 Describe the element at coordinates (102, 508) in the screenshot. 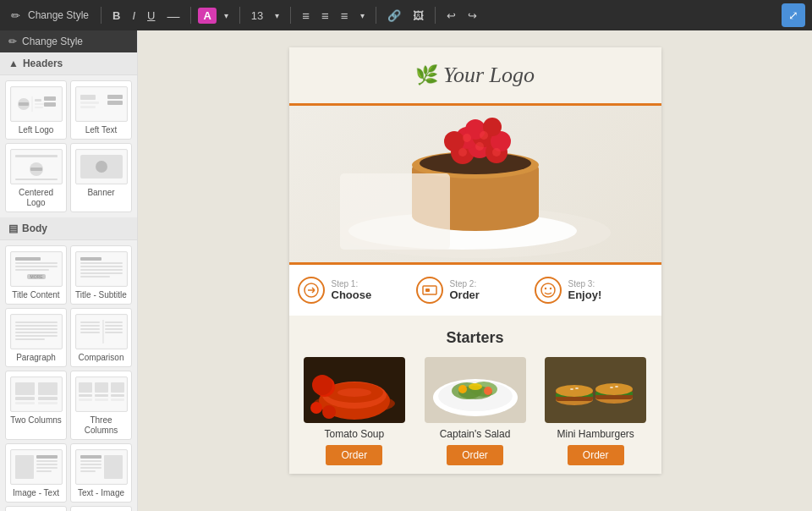

I see `sidebar-item-separator: ∧ ∨ Separator` at that location.